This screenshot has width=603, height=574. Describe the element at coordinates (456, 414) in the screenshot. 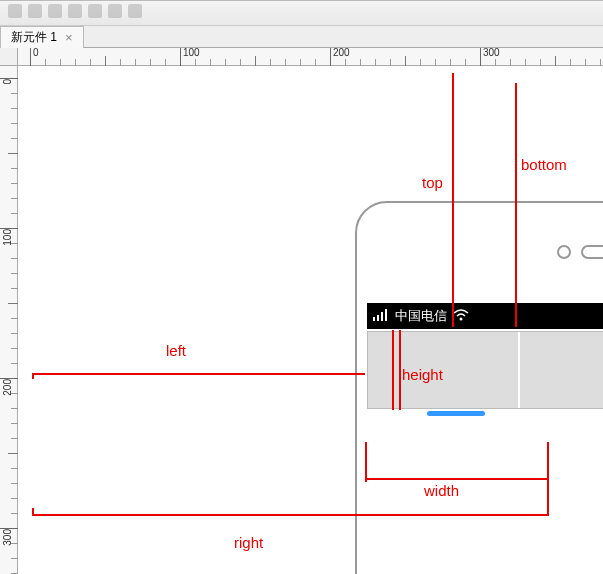

I see `page-indicator` at that location.